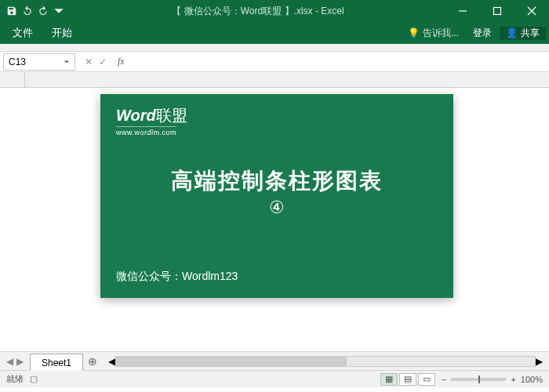  I want to click on status-bar: 就绪 ▢ ▦ ▤ ▭ − + 100%, so click(274, 379).